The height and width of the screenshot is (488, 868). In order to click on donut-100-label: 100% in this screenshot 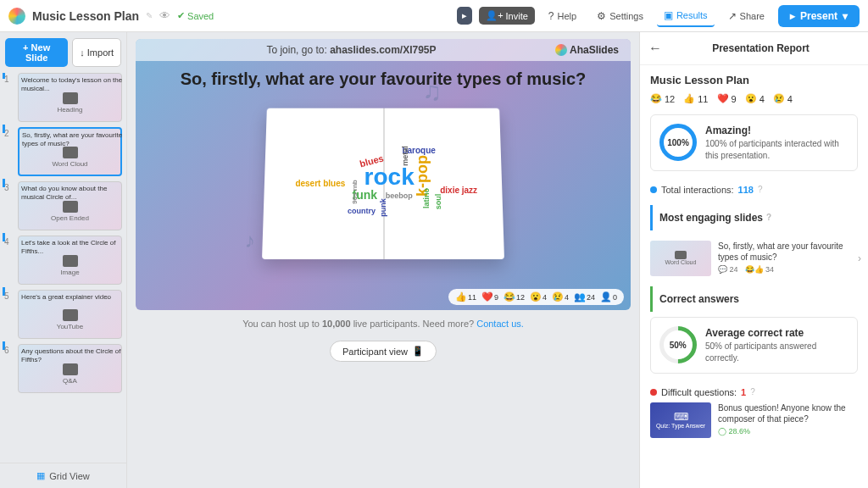, I will do `click(678, 142)`.